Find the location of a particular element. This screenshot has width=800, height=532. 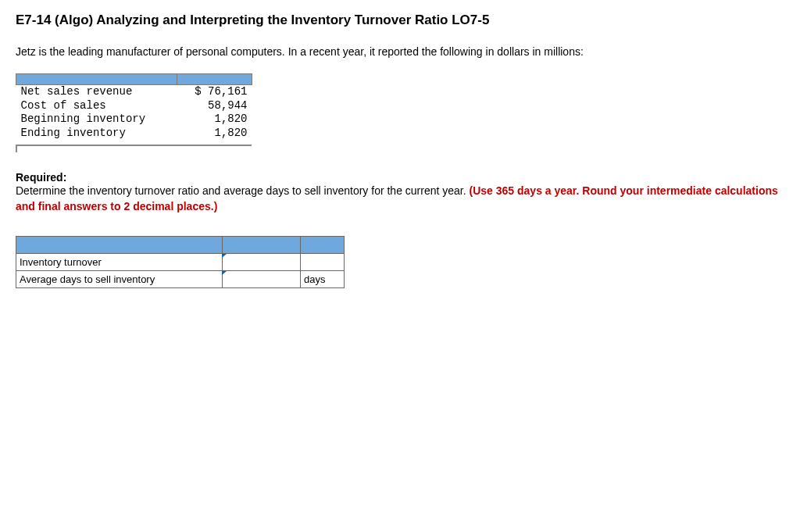

answer-label: Average days to sell inventory is located at coordinates (120, 280).